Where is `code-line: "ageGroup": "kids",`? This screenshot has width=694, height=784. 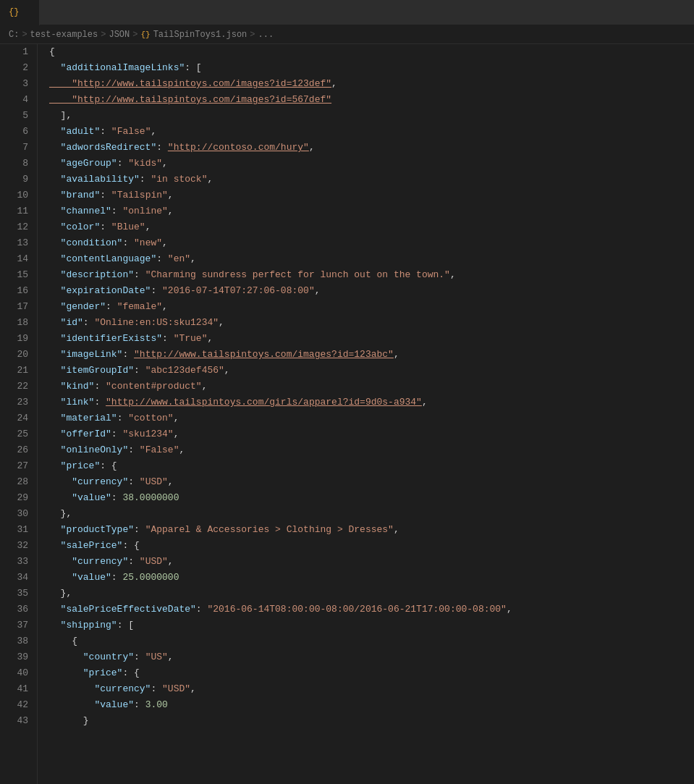
code-line: "ageGroup": "kids", is located at coordinates (372, 164).